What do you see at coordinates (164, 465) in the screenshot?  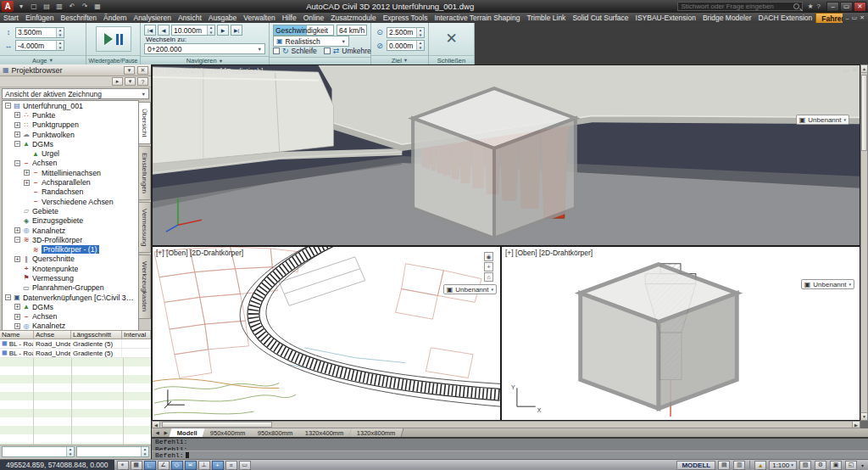 I see `polar-icon: ∠` at bounding box center [164, 465].